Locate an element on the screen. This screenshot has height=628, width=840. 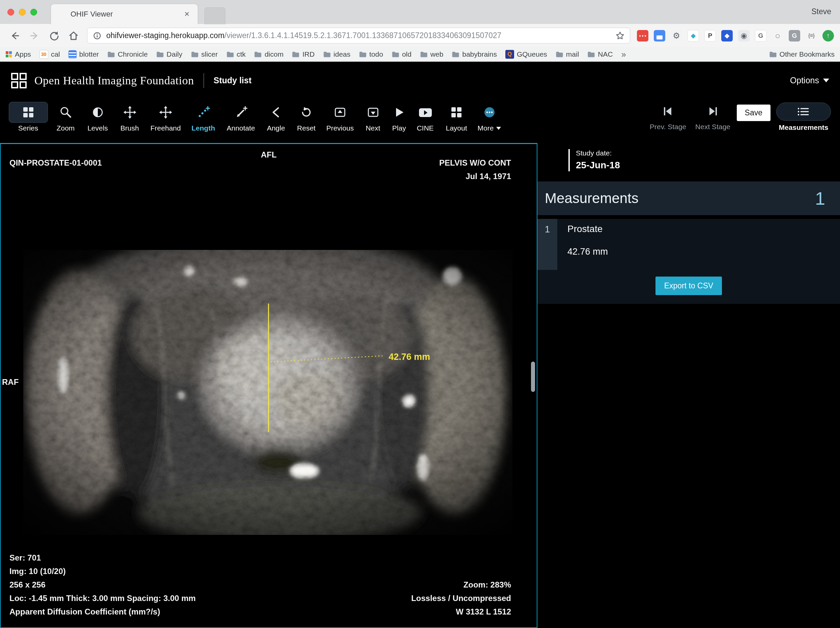
circle-extension-icon: ○ is located at coordinates (778, 36).